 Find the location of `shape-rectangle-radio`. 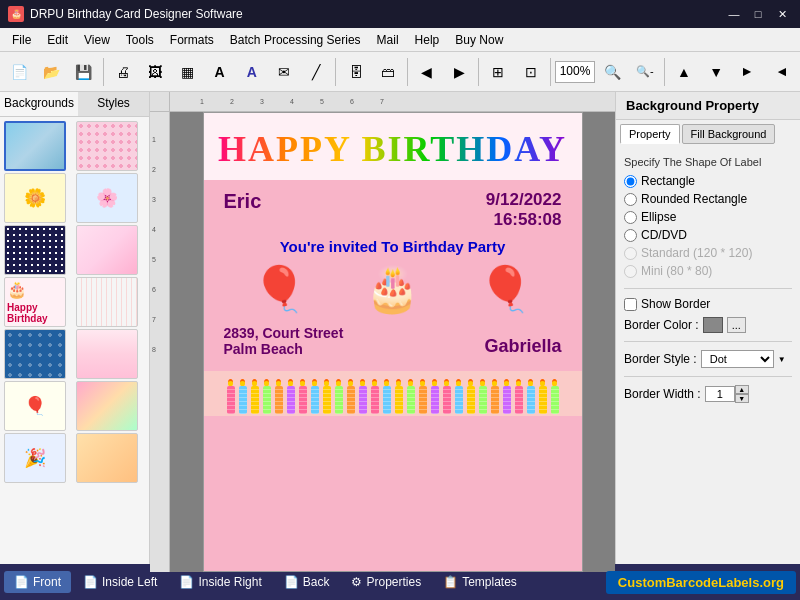

shape-rectangle-radio is located at coordinates (630, 182).